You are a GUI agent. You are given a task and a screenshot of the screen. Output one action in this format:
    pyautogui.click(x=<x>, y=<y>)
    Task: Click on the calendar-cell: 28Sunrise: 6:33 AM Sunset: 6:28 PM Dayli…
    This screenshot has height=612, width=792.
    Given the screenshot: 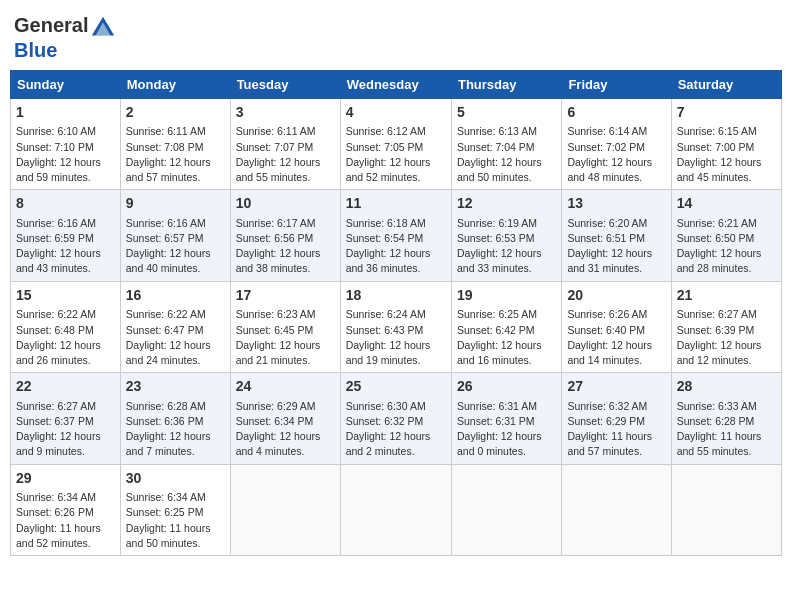 What is the action you would take?
    pyautogui.click(x=726, y=418)
    